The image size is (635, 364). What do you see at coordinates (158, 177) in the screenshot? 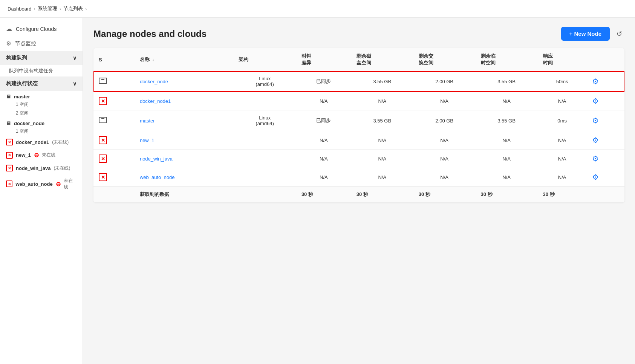
I see `node-link-web_auto_node: web_auto_node` at bounding box center [158, 177].